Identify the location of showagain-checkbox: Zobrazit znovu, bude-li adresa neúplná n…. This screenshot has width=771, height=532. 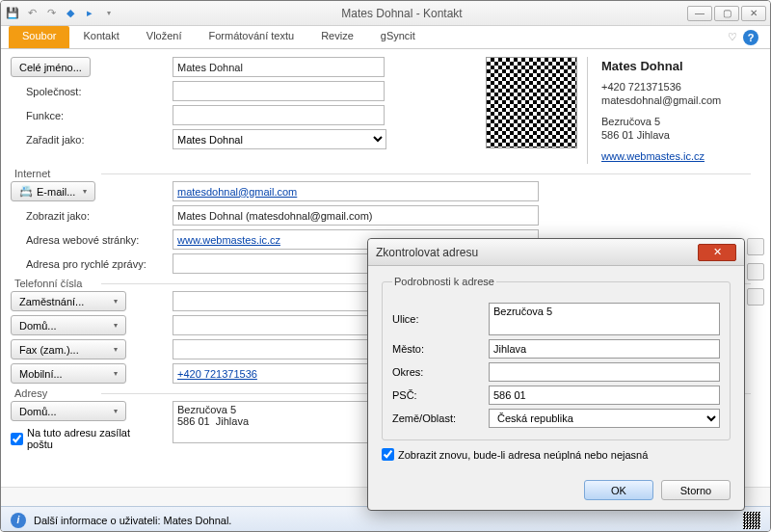
(515, 455).